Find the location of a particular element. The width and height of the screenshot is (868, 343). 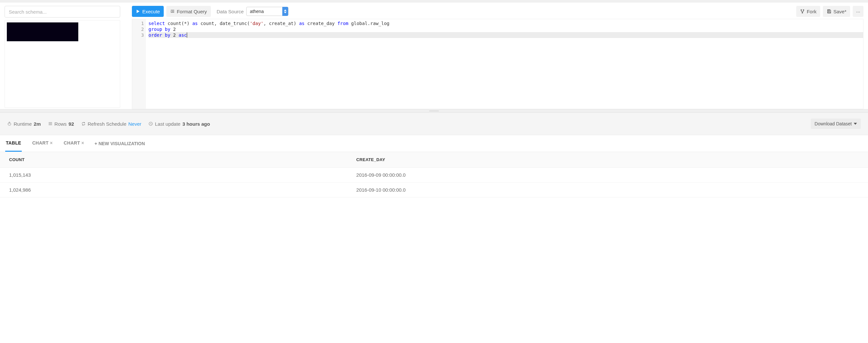

query-toolbar: Execute Format Query Data Source athena is located at coordinates (498, 11).